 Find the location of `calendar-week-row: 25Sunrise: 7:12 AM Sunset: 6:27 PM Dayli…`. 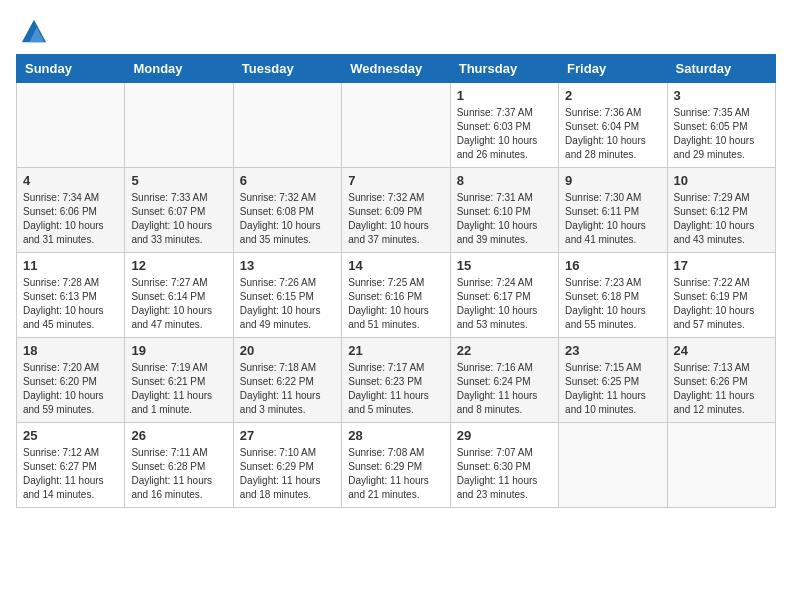

calendar-week-row: 25Sunrise: 7:12 AM Sunset: 6:27 PM Dayli… is located at coordinates (396, 466).